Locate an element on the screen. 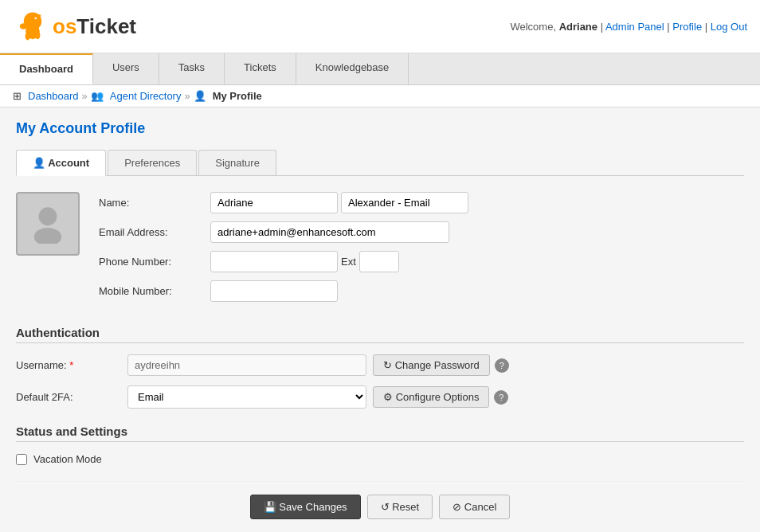 Image resolution: width=760 pixels, height=532 pixels. avatar-icon is located at coordinates (48, 224).